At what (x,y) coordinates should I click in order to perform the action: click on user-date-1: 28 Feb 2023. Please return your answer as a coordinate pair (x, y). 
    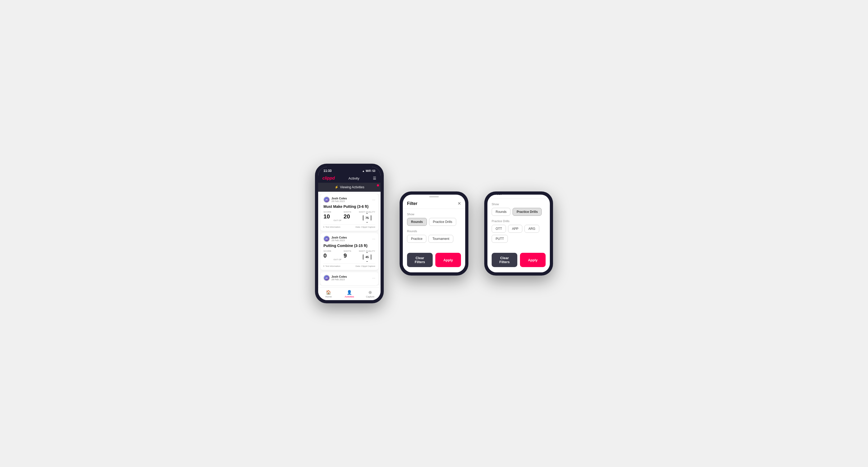
    Looking at the image, I should click on (339, 201).